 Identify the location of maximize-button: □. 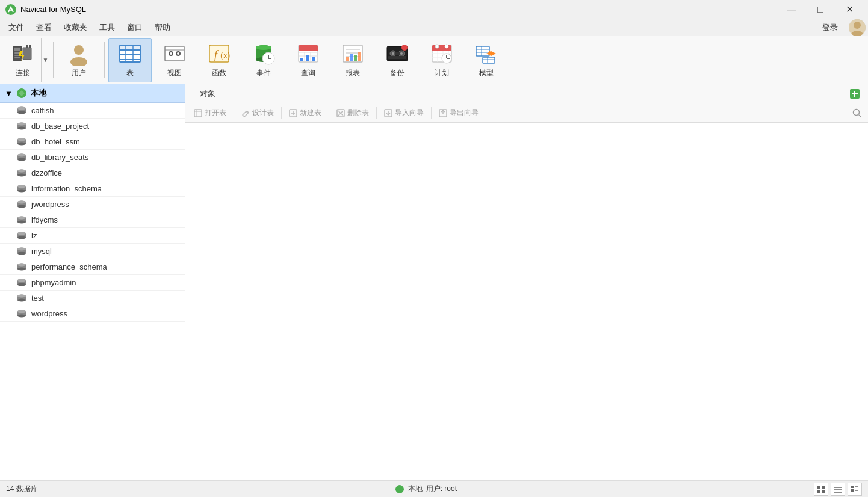
(820, 10).